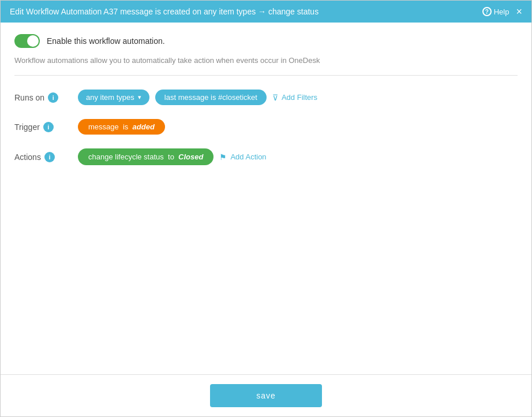 The width and height of the screenshot is (532, 417). Describe the element at coordinates (172, 157) in the screenshot. I see `actions-controls: change lifecycle status to Closed ⚑ Add …` at that location.